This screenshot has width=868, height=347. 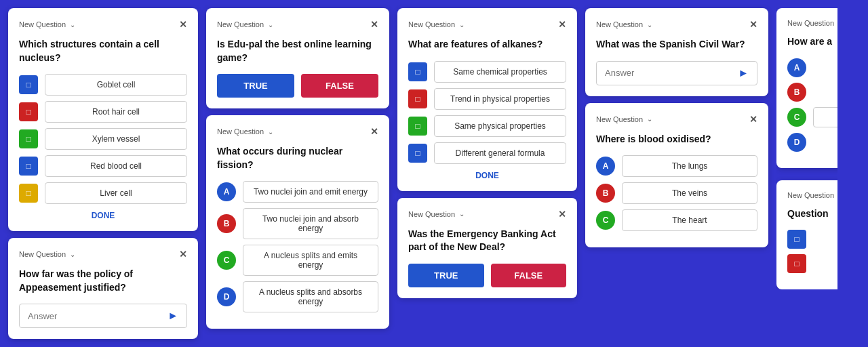 What do you see at coordinates (797, 142) in the screenshot?
I see `option-icon-p1d: D` at bounding box center [797, 142].